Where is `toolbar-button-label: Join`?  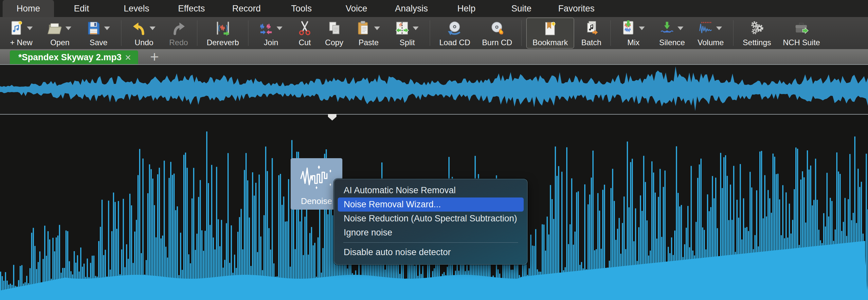
toolbar-button-label: Join is located at coordinates (271, 42).